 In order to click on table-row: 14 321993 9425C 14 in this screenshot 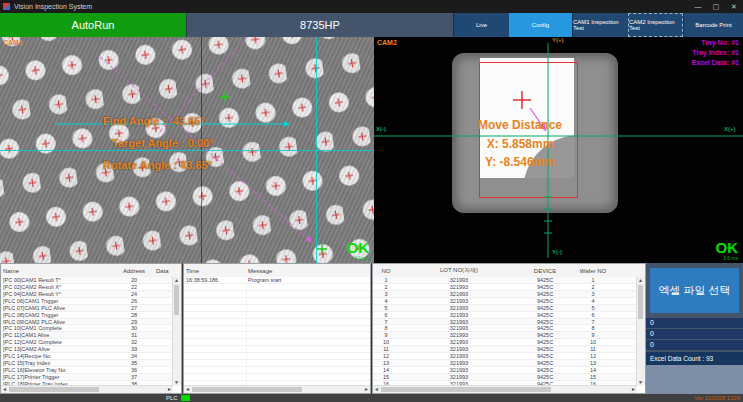, I will do `click(505, 370)`.